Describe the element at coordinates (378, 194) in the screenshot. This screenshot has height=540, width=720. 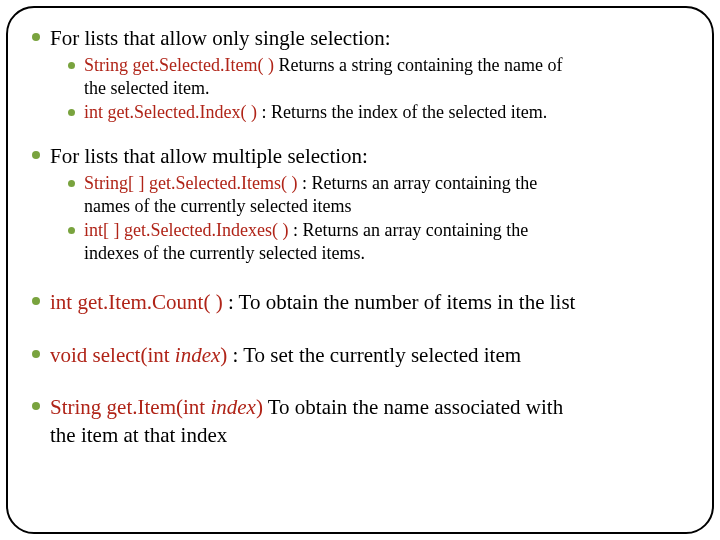
I see `method-getselecteditems: String[ ] get.Selected.Items( ) : Return…` at that location.